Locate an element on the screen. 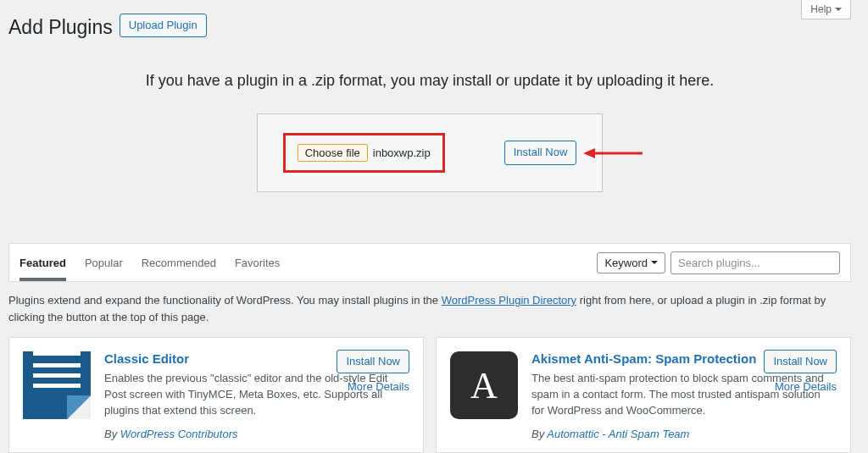 This screenshot has width=868, height=453. tab-featured: Featured is located at coordinates (42, 262).